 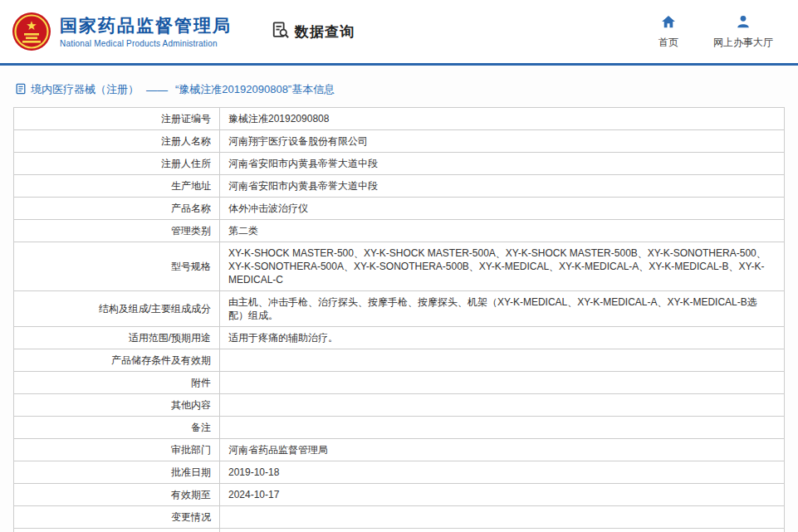 What do you see at coordinates (117, 309) in the screenshot?
I see `row-label: 结构及组成/主要组成成分` at bounding box center [117, 309].